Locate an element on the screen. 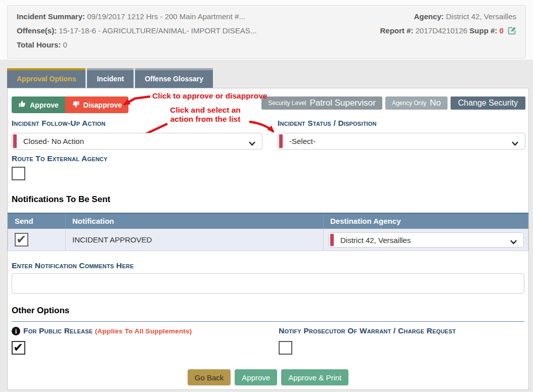  table-row: ✔ INCIDENT APPROVED District 42, Versail… is located at coordinates (268, 240).